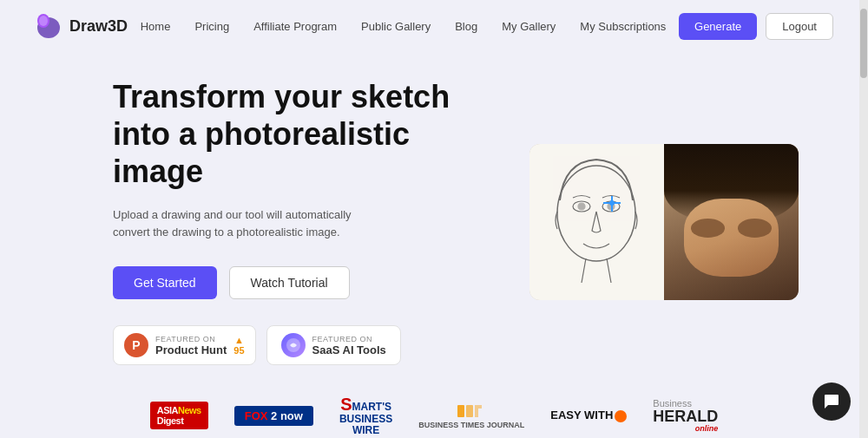  Describe the element at coordinates (286, 134) in the screenshot. I see `hero-title: Transform your sketch into a photorealis…` at that location.